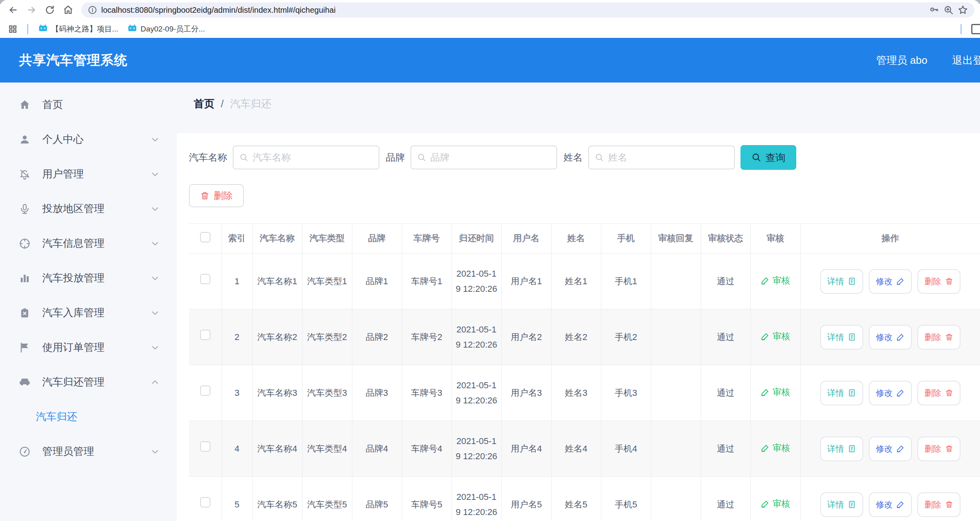 The width and height of the screenshot is (980, 521). Describe the element at coordinates (676, 238) in the screenshot. I see `col-audit-reply: 审核回复` at that location.